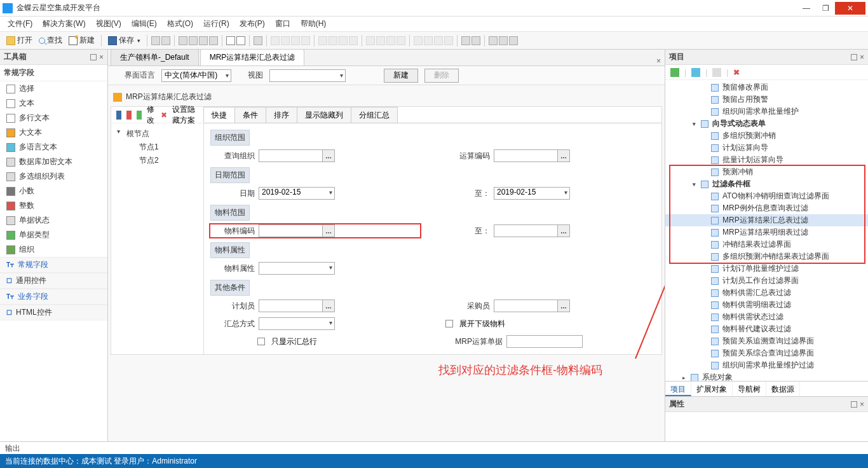  I want to click on undo-icon, so click(231, 41).